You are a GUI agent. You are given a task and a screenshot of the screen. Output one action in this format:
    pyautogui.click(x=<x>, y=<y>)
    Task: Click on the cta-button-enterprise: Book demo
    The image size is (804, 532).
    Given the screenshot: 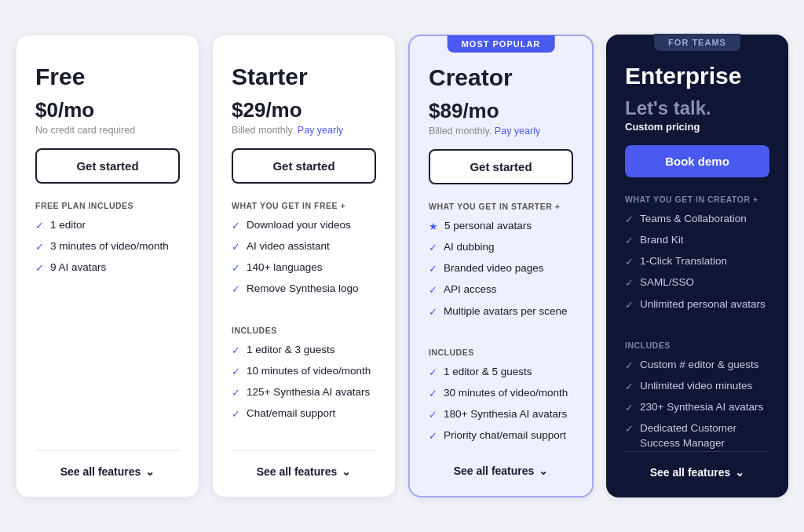 What is the action you would take?
    pyautogui.click(x=697, y=162)
    